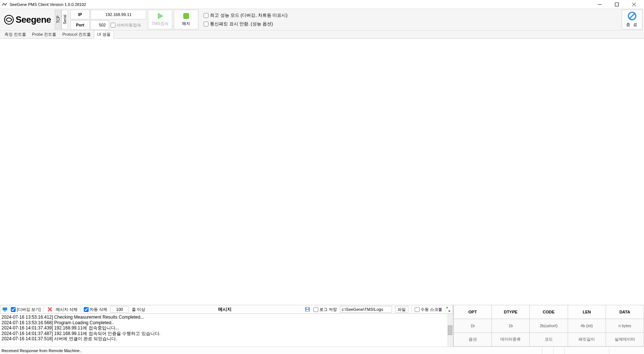 Image resolution: width=644 pixels, height=354 pixels. I want to click on delete-icon, so click(50, 309).